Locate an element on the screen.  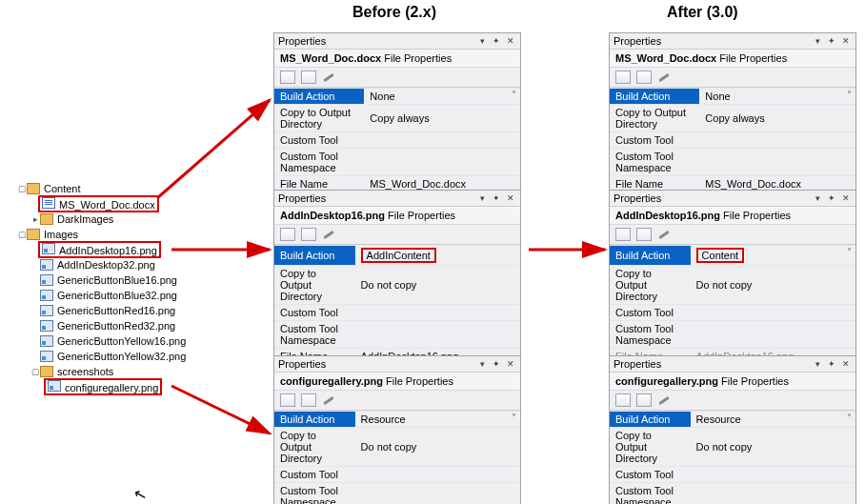
tree-item: GenericButtonYellow16.png is located at coordinates (129, 341).